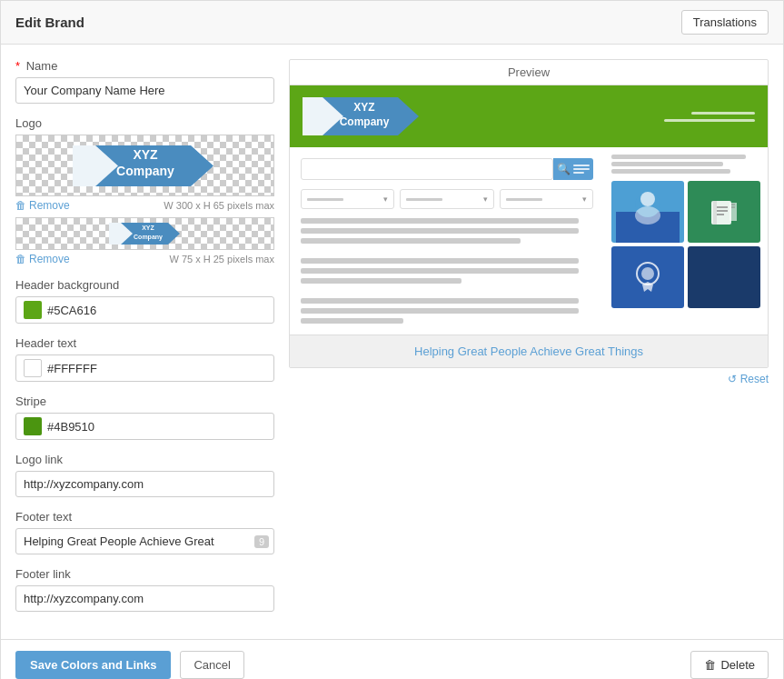  Describe the element at coordinates (145, 124) in the screenshot. I see `logo-label: Logo` at that location.